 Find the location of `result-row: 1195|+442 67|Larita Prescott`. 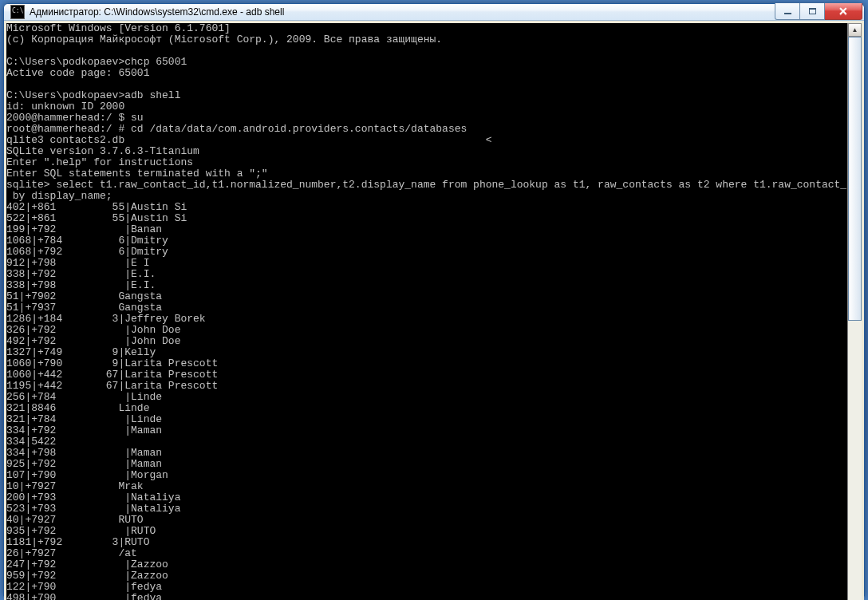

result-row: 1195|+442 67|Larita Prescott is located at coordinates (112, 386).